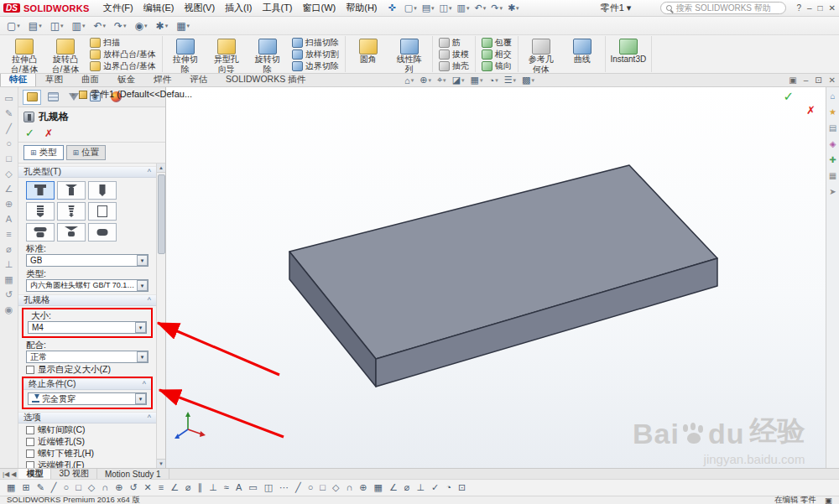  What do you see at coordinates (832, 160) in the screenshot?
I see `taskpane-icon: ✚` at bounding box center [832, 160].